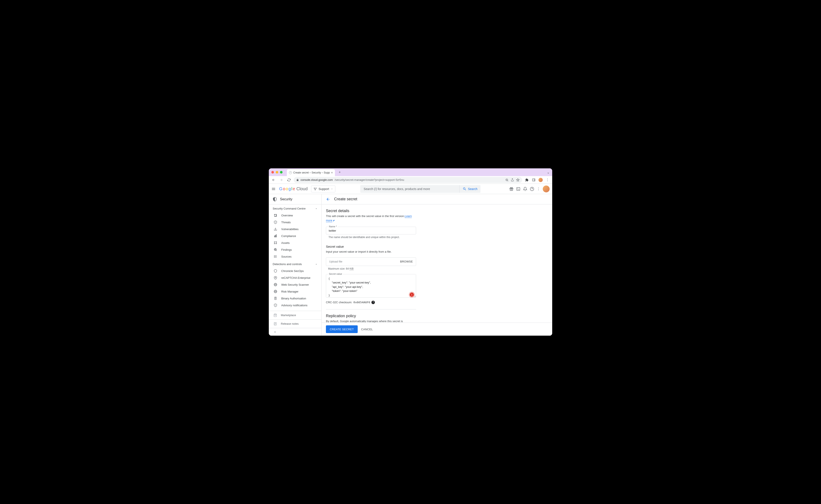 The width and height of the screenshot is (821, 504). I want to click on sidebar-item: Vulnerabilities, so click(295, 229).